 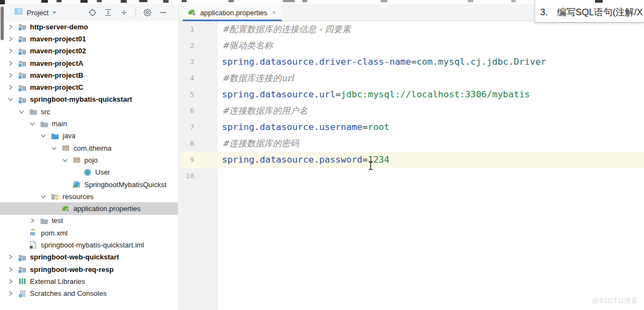 I want to click on left-scrollbar-thumb, so click(x=2, y=23).